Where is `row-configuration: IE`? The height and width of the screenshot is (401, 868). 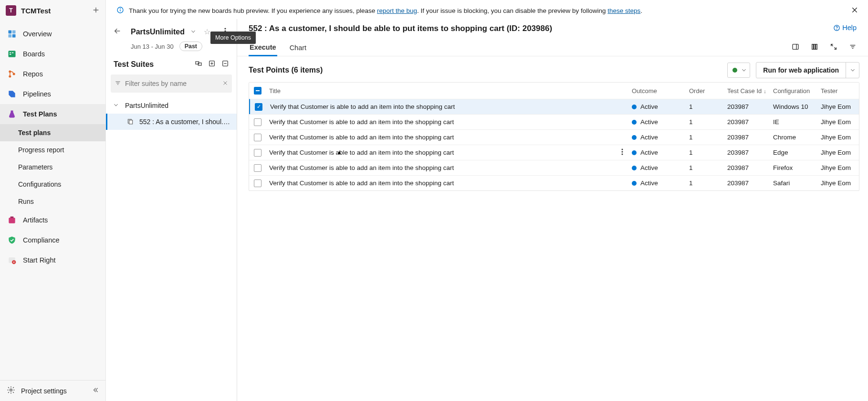 row-configuration: IE is located at coordinates (794, 122).